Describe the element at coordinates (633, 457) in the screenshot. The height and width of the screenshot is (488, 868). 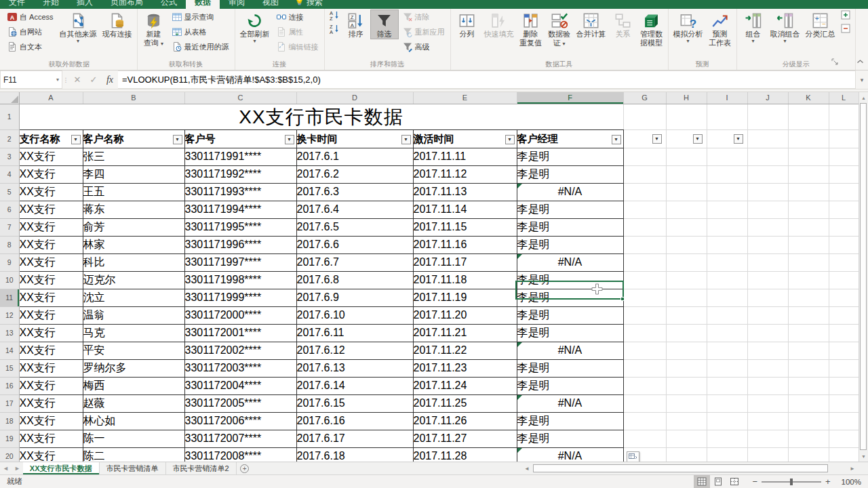
I see `error-options-button` at that location.